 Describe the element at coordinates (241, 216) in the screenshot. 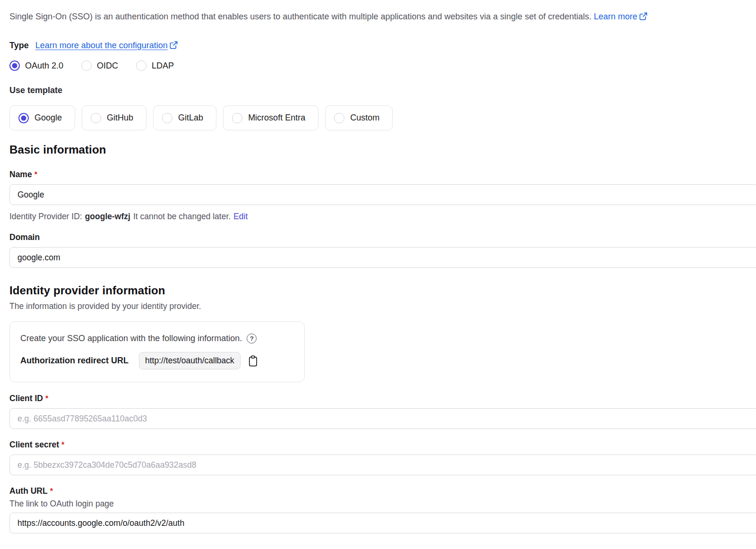

I see `edit-idp-id-link: Edit` at that location.